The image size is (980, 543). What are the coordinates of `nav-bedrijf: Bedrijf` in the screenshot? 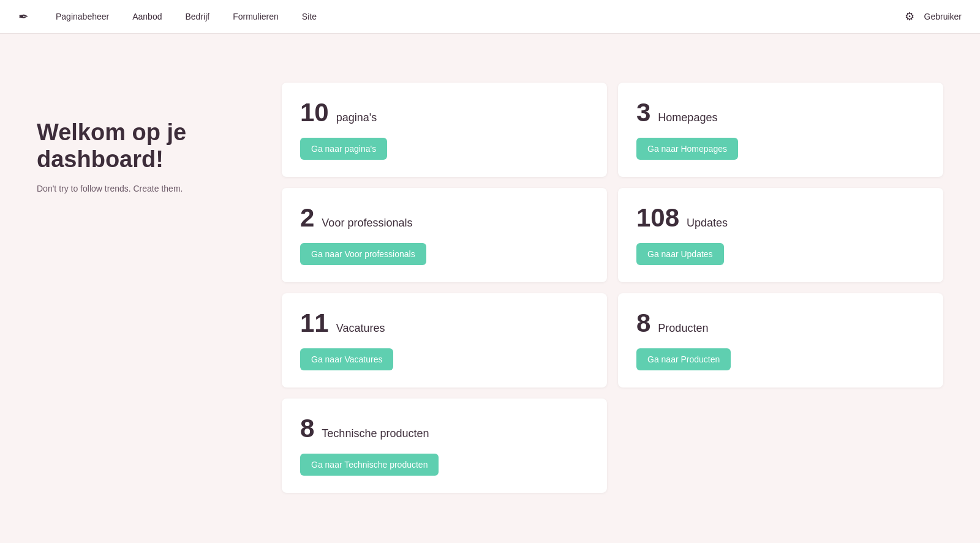 It's located at (197, 17).